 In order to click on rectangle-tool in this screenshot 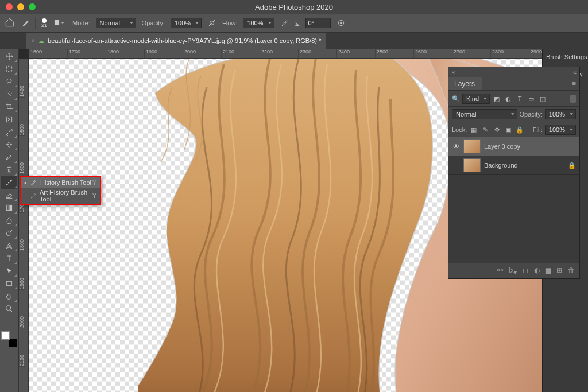, I will do `click(9, 284)`.